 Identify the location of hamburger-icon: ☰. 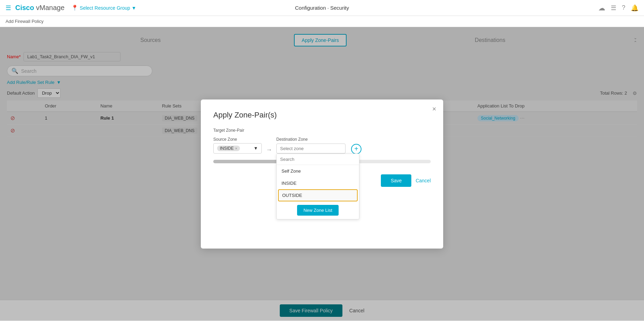
(8, 8).